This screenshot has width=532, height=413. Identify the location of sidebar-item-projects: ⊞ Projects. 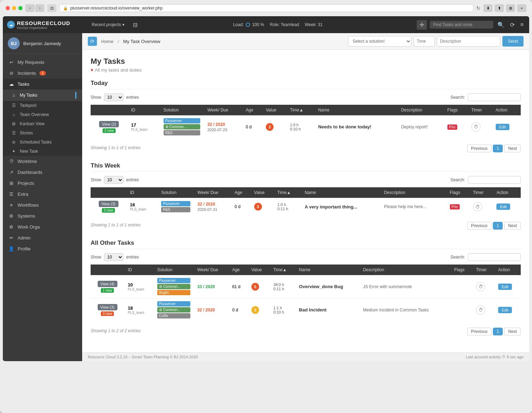
(42, 183).